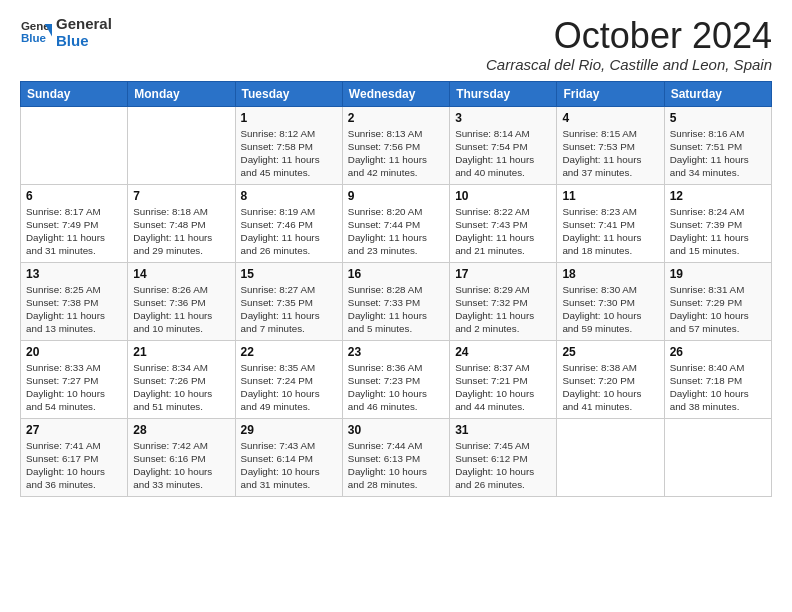 The width and height of the screenshot is (792, 612). I want to click on calendar-cell: 9Sunrise: 8:20 AM Sunset: 7:44 PM Daylig…, so click(396, 223).